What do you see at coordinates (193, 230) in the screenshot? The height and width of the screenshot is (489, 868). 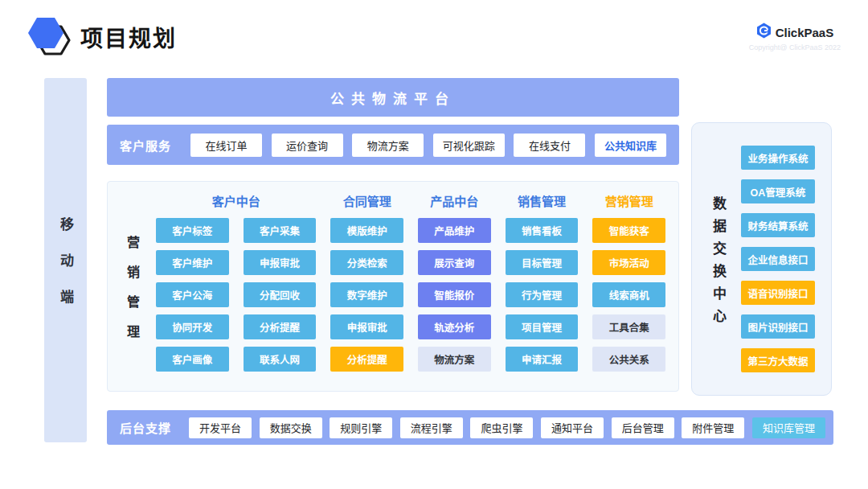 I see `grid-cell-button: 客户标签` at bounding box center [193, 230].